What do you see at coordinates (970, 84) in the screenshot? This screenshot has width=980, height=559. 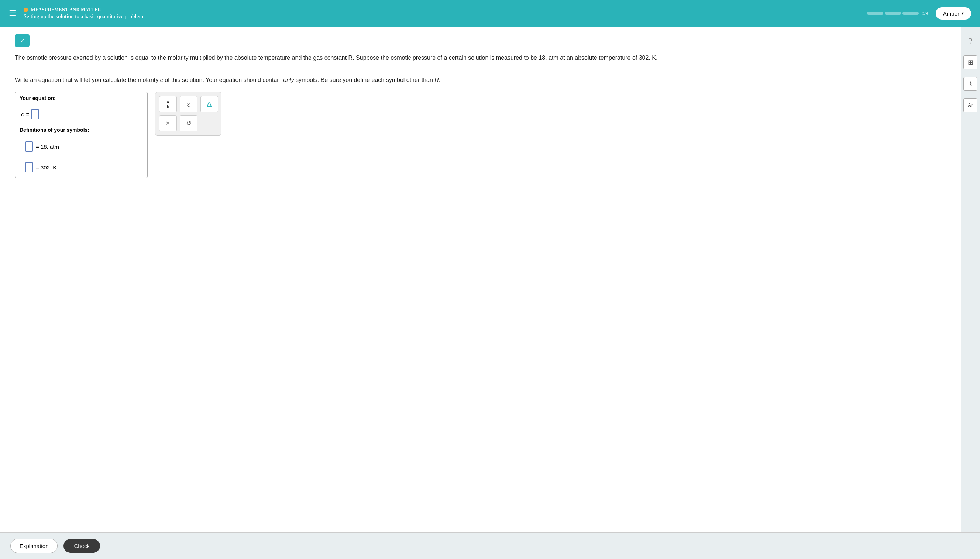 I see `chart-icon: ⌇` at bounding box center [970, 84].